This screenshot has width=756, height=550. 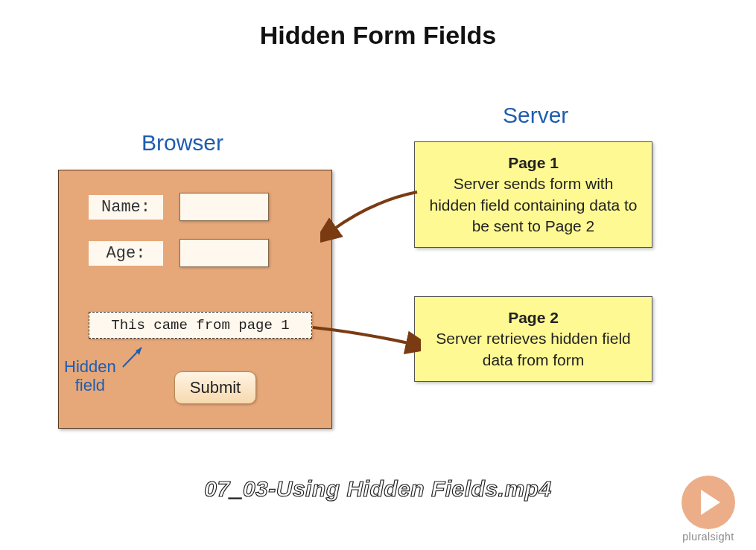 I want to click on name-label: Name:, so click(x=126, y=207).